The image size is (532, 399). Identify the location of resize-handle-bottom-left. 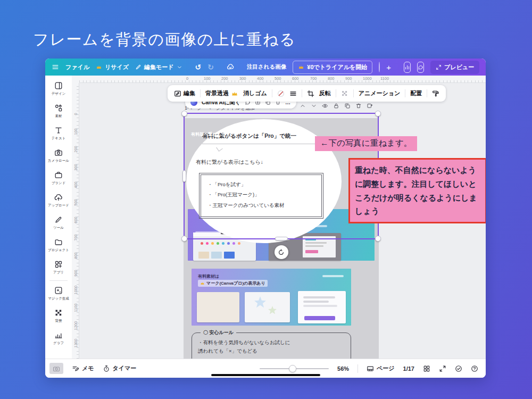
(184, 238).